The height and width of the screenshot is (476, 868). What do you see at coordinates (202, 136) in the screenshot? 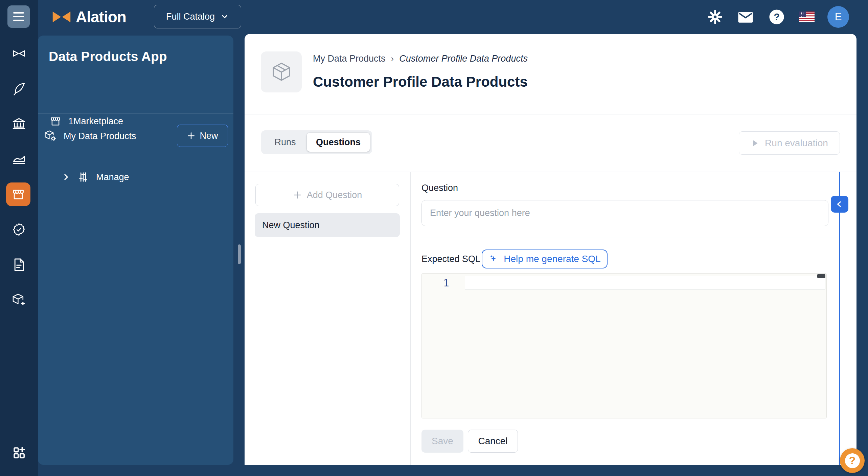
I see `new-data-product-button: New` at bounding box center [202, 136].